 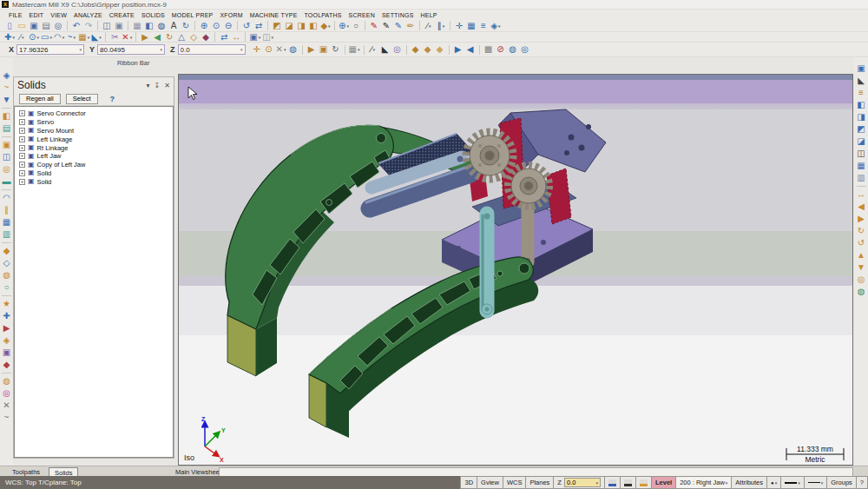 I want to click on zoom-target-icon: ⊙, so click(x=216, y=26).